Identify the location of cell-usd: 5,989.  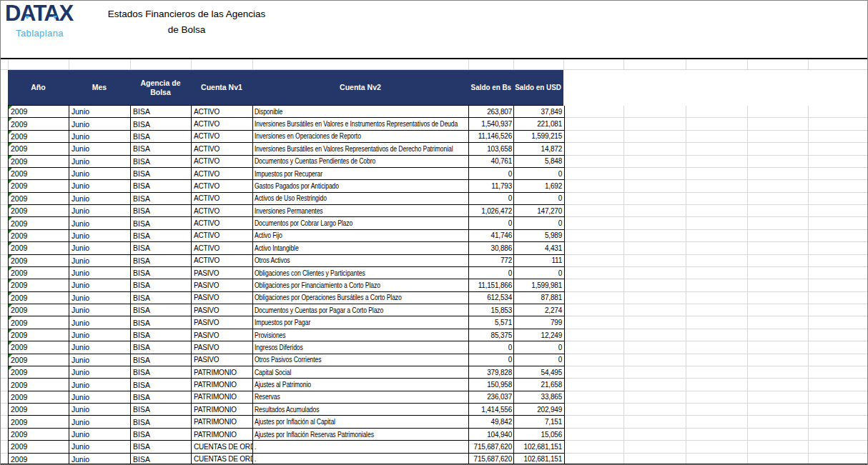
(539, 236).